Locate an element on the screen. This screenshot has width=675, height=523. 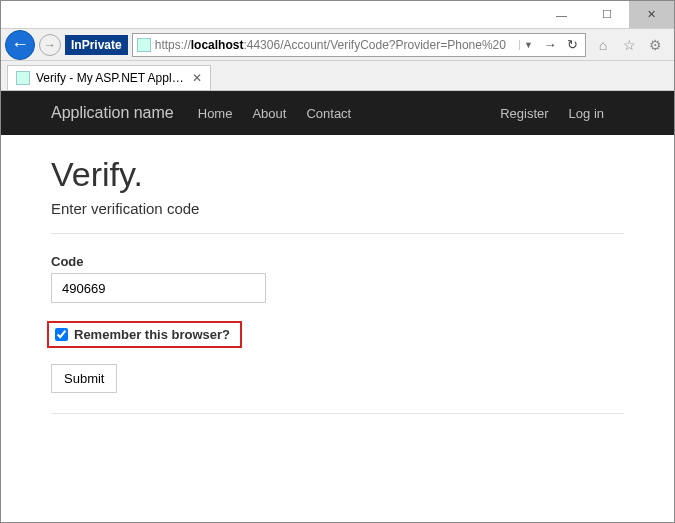
remember-row: Remember this browser? is located at coordinates (144, 334).